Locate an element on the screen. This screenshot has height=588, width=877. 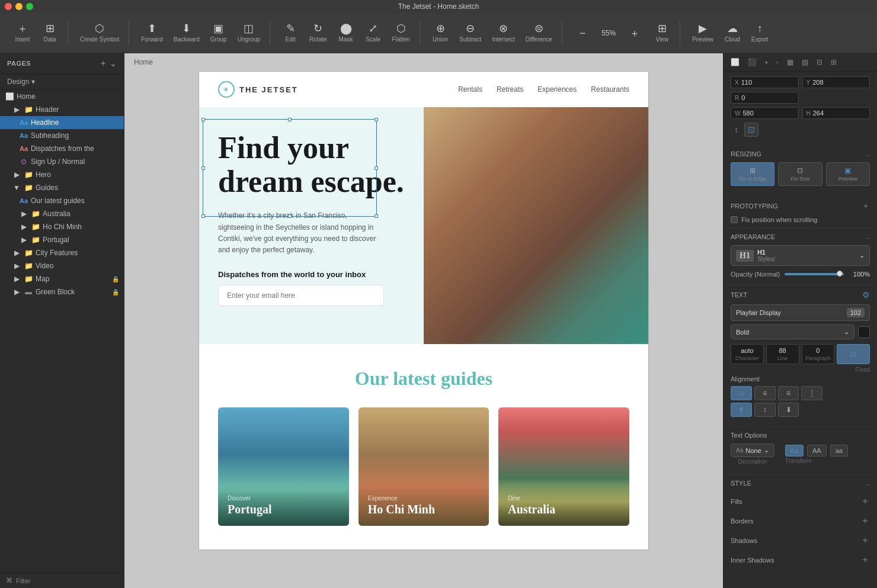
line-field: 88 Line is located at coordinates (783, 354).